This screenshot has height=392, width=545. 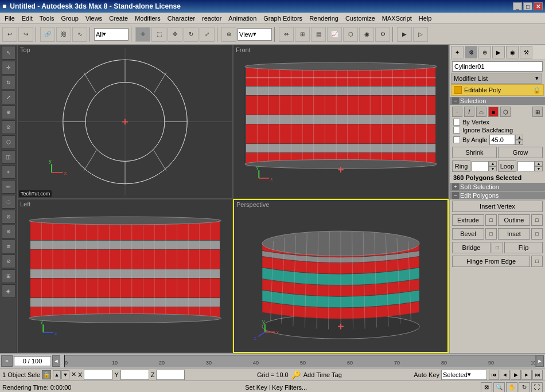 What do you see at coordinates (9, 157) in the screenshot?
I see `tool-unknown4: ◫` at bounding box center [9, 157].